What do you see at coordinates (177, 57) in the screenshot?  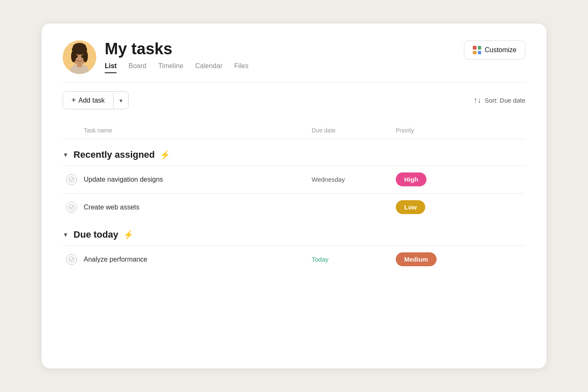 I see `title-area: My tasks List Board Timeline Calendar Fi…` at bounding box center [177, 57].